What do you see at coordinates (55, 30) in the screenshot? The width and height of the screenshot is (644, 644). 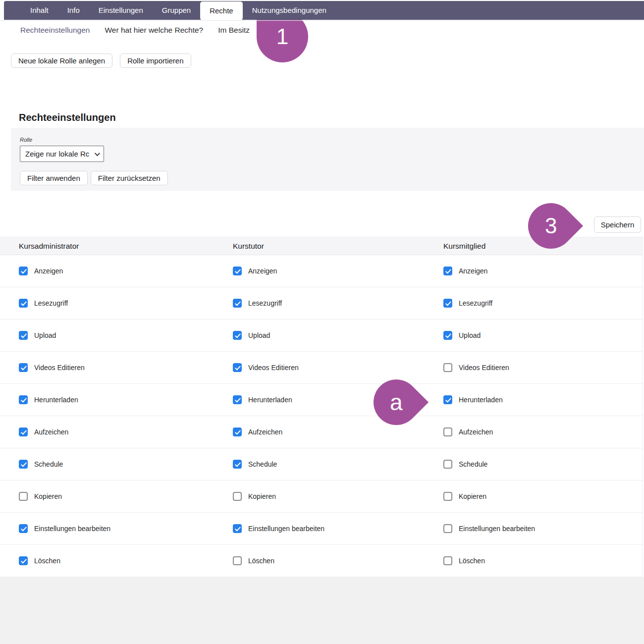 I see `subnav-item-rechteeinstellungen: Rechteeinstellungen` at bounding box center [55, 30].